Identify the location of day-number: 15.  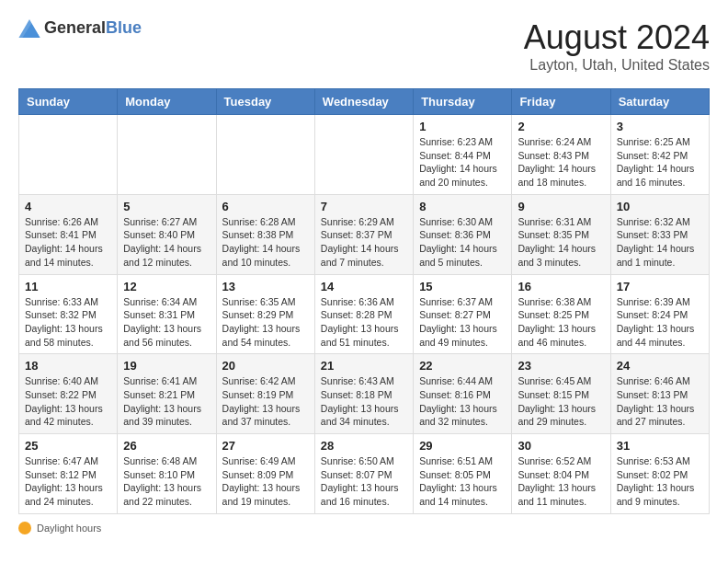
(462, 287).